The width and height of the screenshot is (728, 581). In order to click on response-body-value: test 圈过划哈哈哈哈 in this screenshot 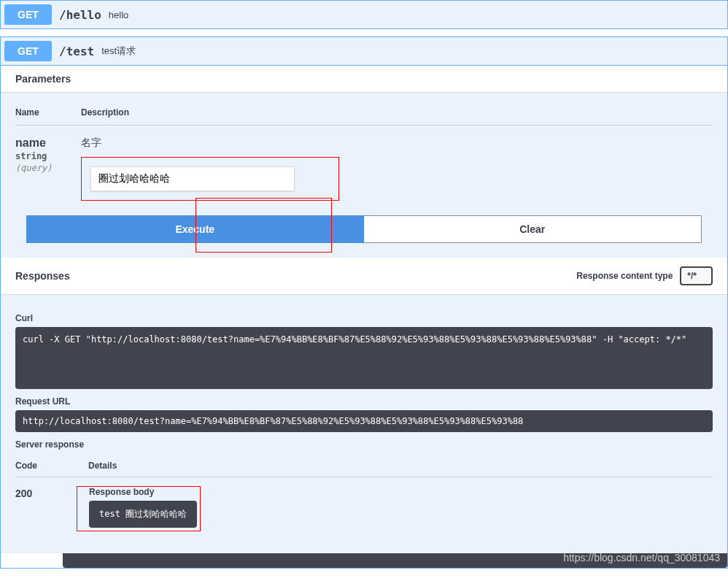, I will do `click(143, 514)`.